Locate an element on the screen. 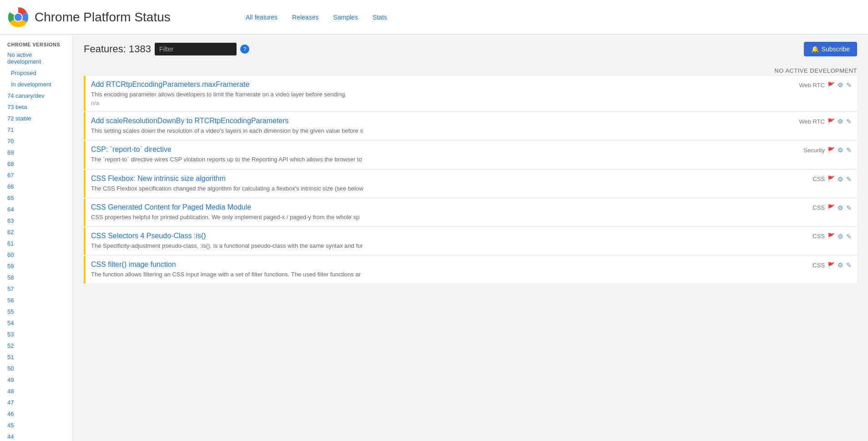 Image resolution: width=868 pixels, height=441 pixels. sidebar-version-item: 67 is located at coordinates (36, 175).